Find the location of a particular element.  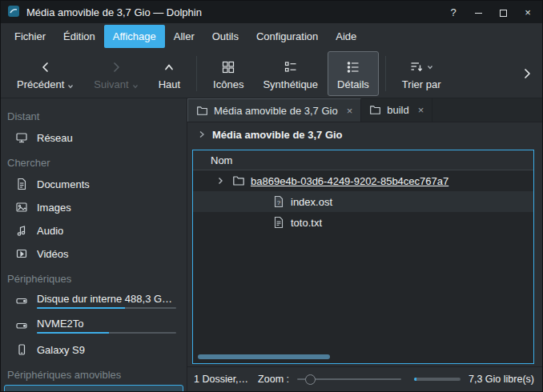

file-name: ba869e4b-03d6-4249-9202-85b4cec767a7 is located at coordinates (349, 181).